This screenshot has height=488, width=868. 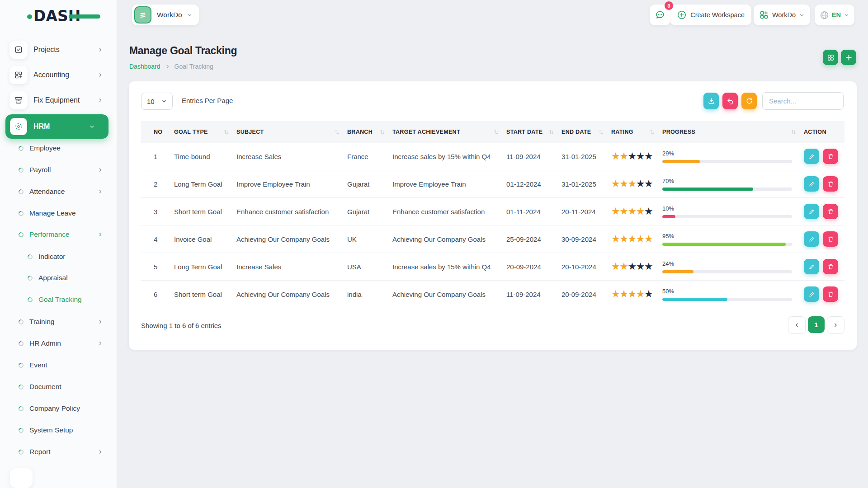 What do you see at coordinates (370, 184) in the screenshot?
I see `cell-branch: Gujarat` at bounding box center [370, 184].